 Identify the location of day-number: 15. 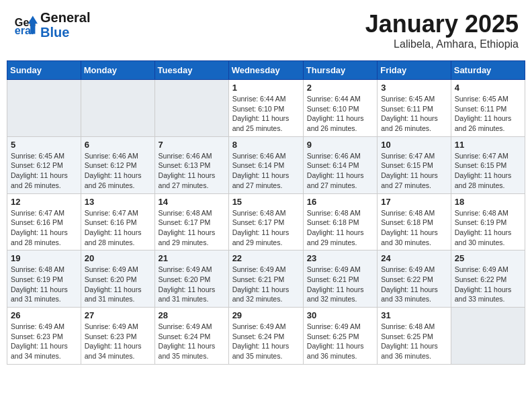
(266, 201).